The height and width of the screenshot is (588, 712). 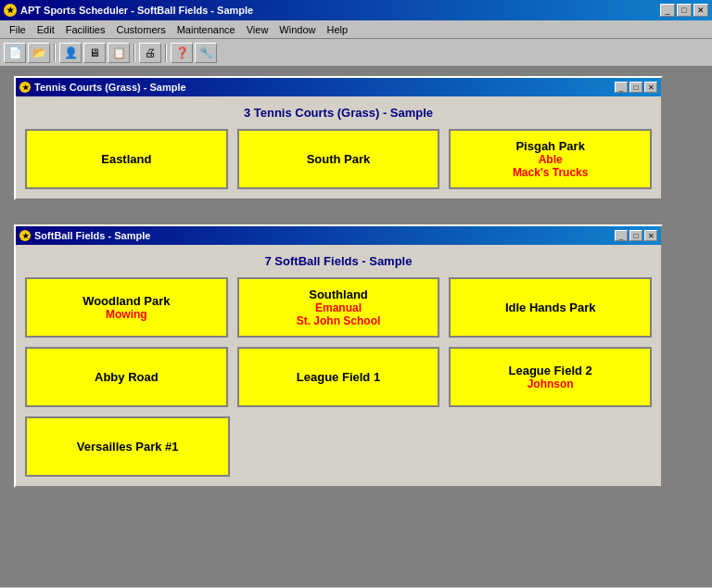 What do you see at coordinates (297, 30) in the screenshot?
I see `menu-window: Window` at bounding box center [297, 30].